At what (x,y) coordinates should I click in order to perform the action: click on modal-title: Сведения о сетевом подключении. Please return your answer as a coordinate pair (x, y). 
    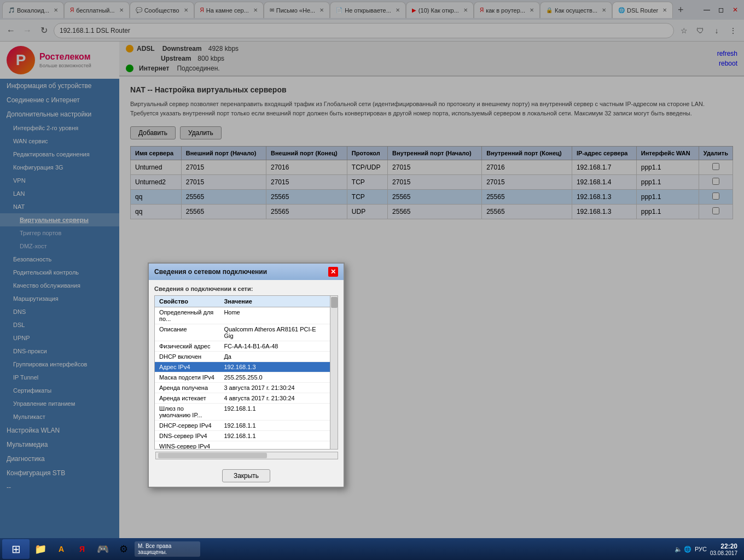
    Looking at the image, I should click on (211, 272).